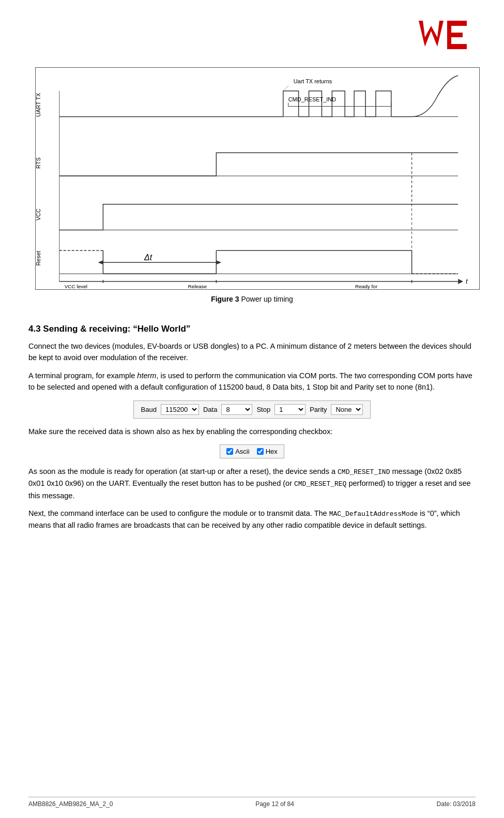 The image size is (504, 818). Describe the element at coordinates (252, 519) in the screenshot. I see `paragraph-5: Next, the command interface can be used …` at that location.